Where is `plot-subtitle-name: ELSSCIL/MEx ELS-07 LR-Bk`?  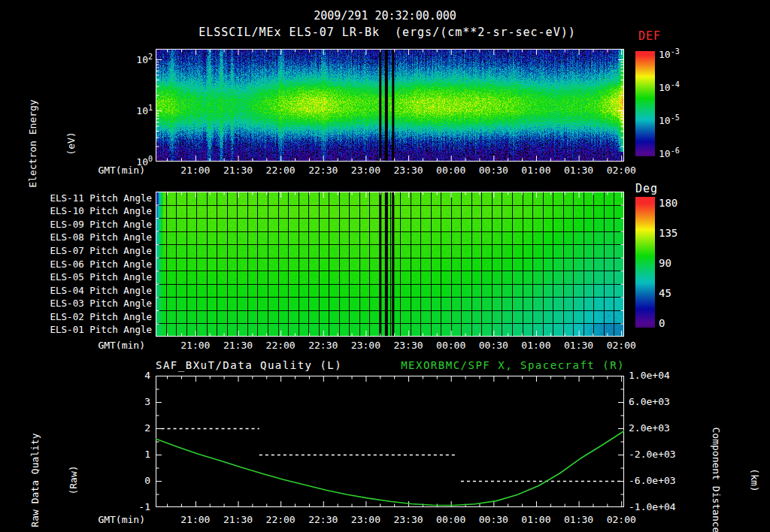
plot-subtitle-name: ELSSCIL/MEx ELS-07 LR-Bk is located at coordinates (289, 32).